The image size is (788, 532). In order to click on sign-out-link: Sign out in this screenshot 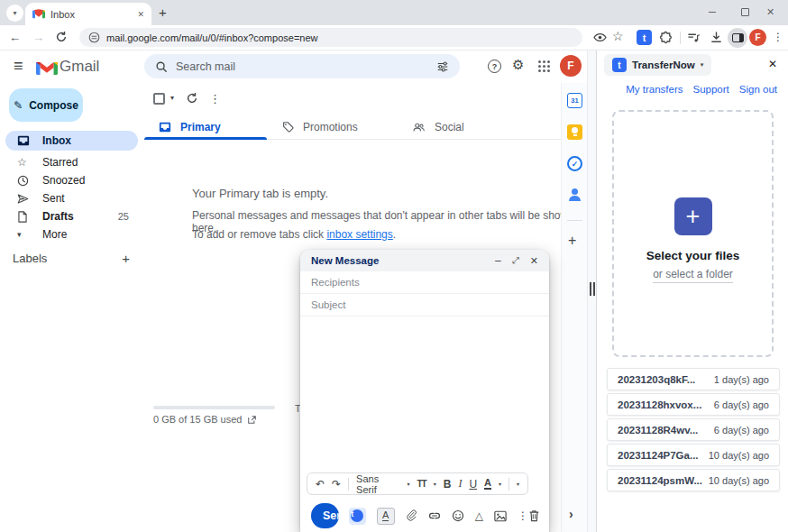, I will do `click(758, 89)`.